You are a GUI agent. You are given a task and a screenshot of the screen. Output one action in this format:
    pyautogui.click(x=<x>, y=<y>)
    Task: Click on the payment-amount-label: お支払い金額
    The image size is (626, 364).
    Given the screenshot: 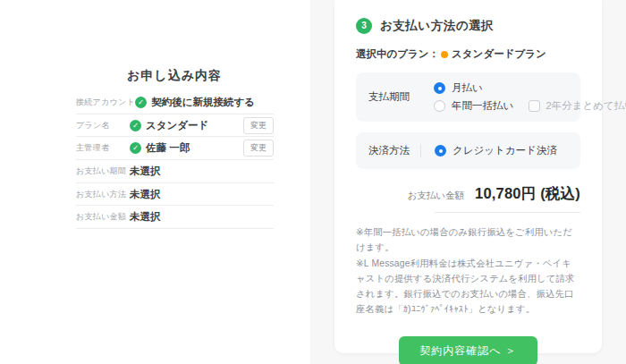 What is the action you would take?
    pyautogui.click(x=436, y=196)
    